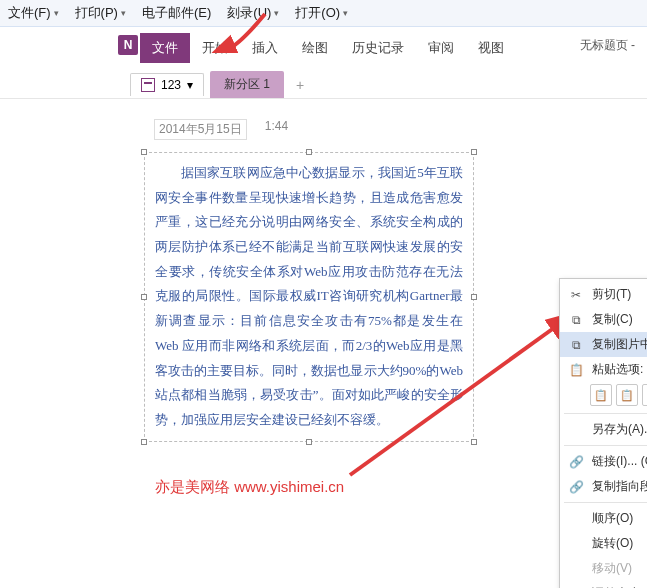 Image resolution: width=647 pixels, height=588 pixels. I want to click on paste-options: 📋 📋 A 🖼, so click(604, 396).